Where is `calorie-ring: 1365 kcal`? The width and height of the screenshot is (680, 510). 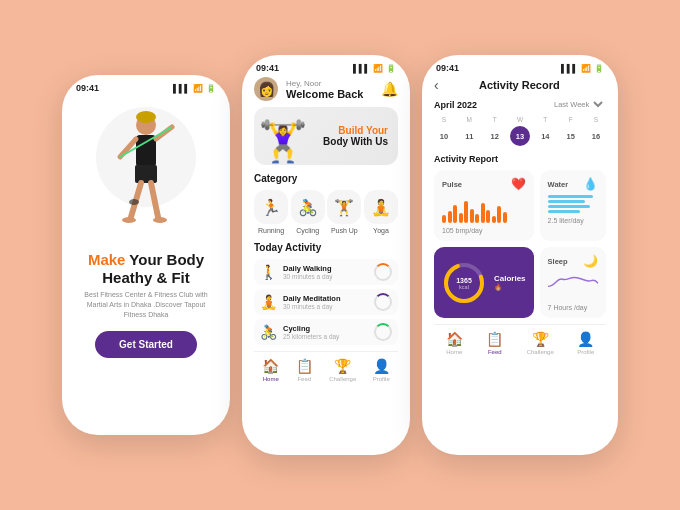 calorie-ring: 1365 kcal is located at coordinates (464, 283).